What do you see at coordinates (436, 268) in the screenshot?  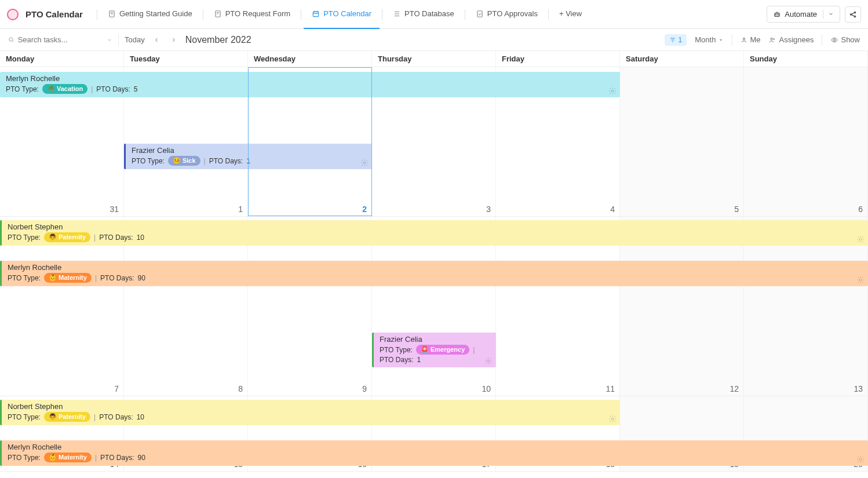 I see `event-assignee: Merlyn Rochelle` at bounding box center [436, 268].